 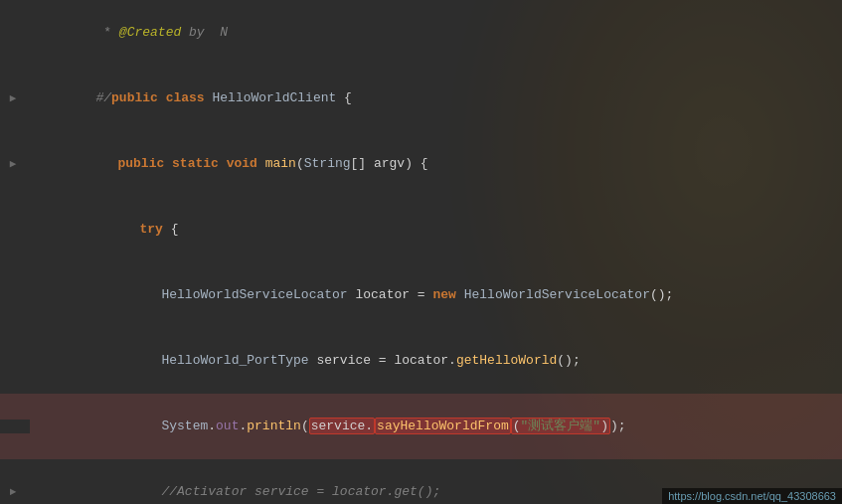 What do you see at coordinates (421, 164) in the screenshot?
I see `line-3: ▶ public static void main(String[] argv)…` at bounding box center [421, 164].